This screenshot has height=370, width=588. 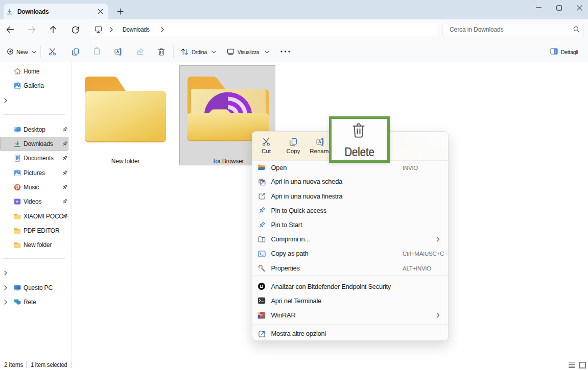 What do you see at coordinates (262, 286) in the screenshot?
I see `svg-text: B` at bounding box center [262, 286].